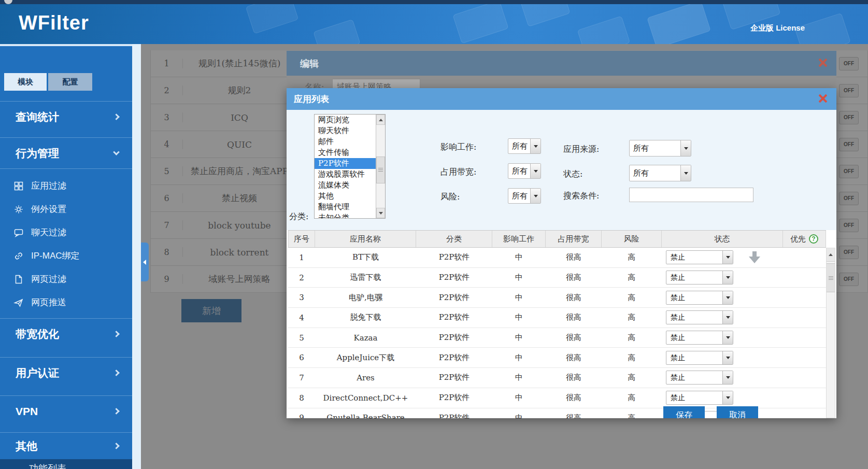 This screenshot has width=868, height=469. I want to click on sidebar-collapse-handle, so click(145, 262).